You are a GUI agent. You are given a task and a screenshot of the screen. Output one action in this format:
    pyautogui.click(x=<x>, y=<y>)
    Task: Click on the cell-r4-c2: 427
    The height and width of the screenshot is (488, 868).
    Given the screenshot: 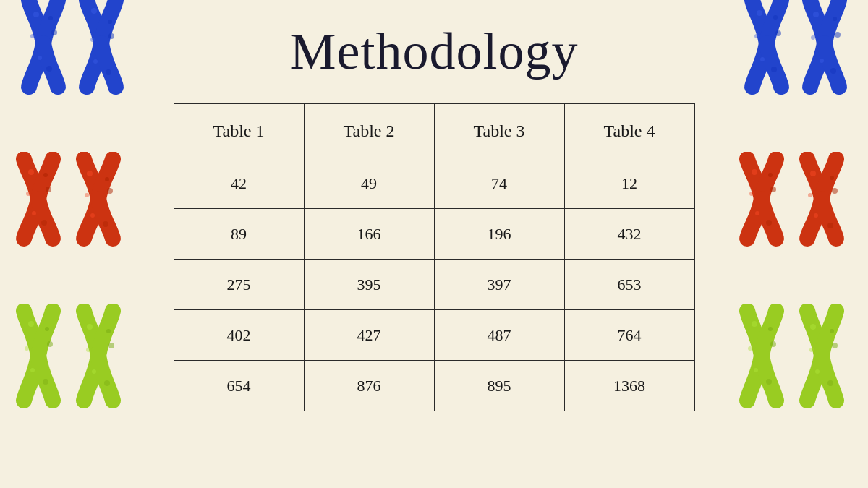 What is the action you would take?
    pyautogui.click(x=369, y=335)
    